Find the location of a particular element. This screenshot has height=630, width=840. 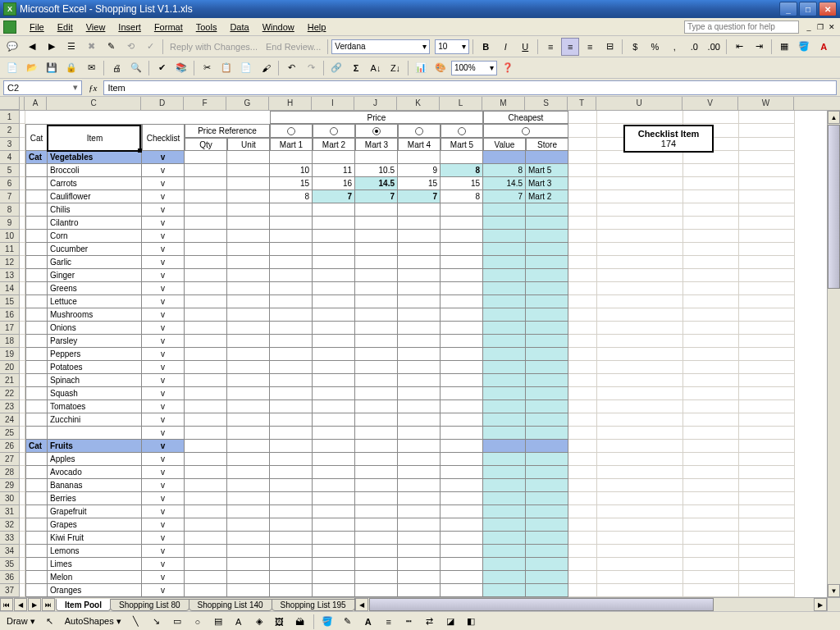

cell: Cat is located at coordinates (36, 158).